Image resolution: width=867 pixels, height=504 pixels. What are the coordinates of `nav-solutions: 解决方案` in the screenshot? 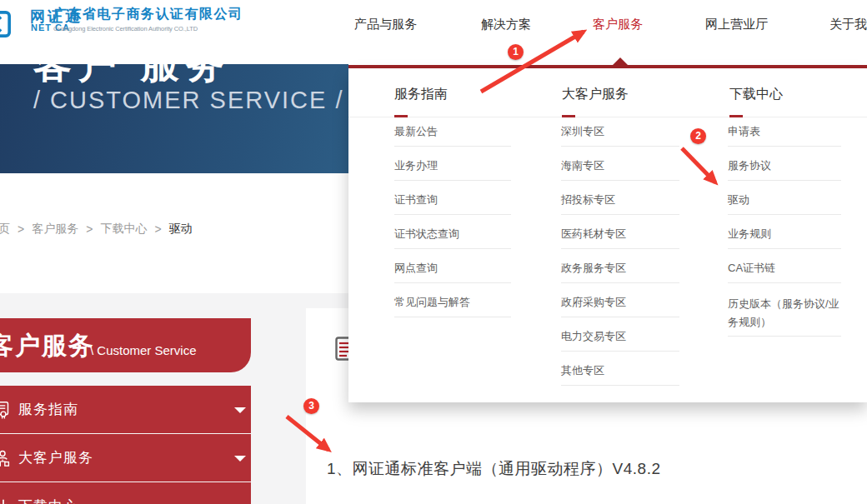 It's located at (506, 25).